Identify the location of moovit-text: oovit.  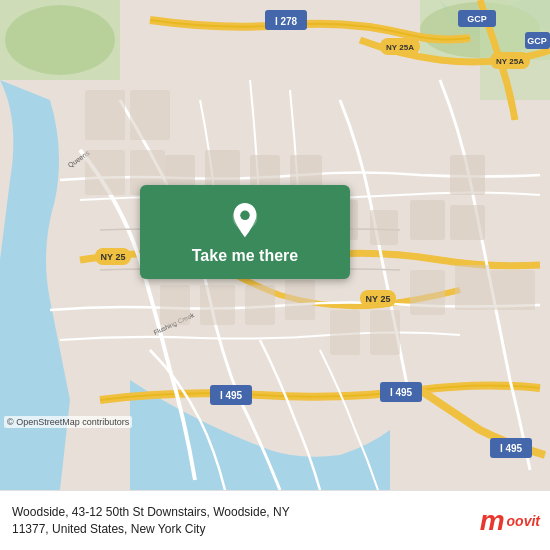
(524, 521).